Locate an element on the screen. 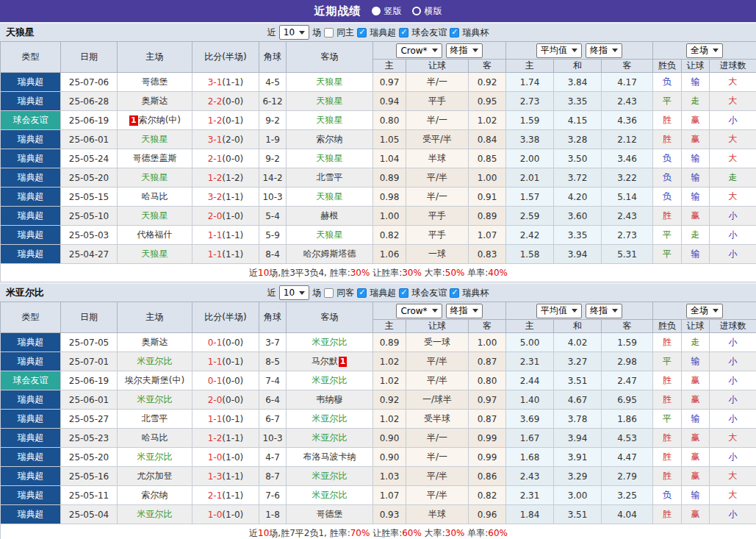 Image resolution: width=756 pixels, height=539 pixels. result-flag: 平 is located at coordinates (667, 101).